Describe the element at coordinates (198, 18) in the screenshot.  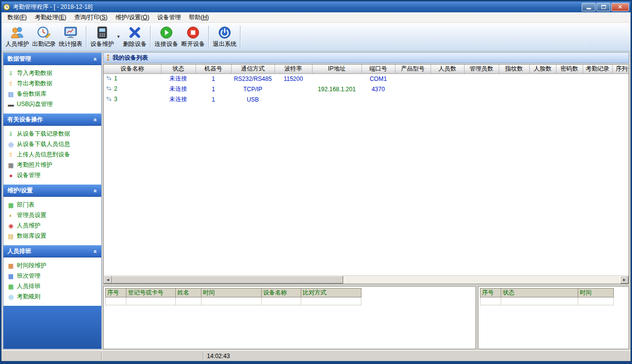
I see `menu-item: 帮助(H)` at that location.